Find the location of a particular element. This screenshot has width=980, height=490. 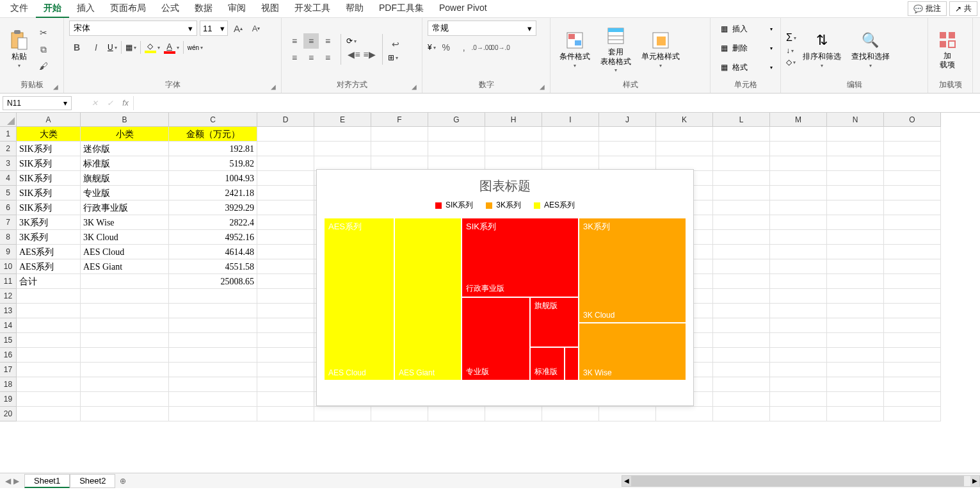

row-header: 15 is located at coordinates (8, 341).